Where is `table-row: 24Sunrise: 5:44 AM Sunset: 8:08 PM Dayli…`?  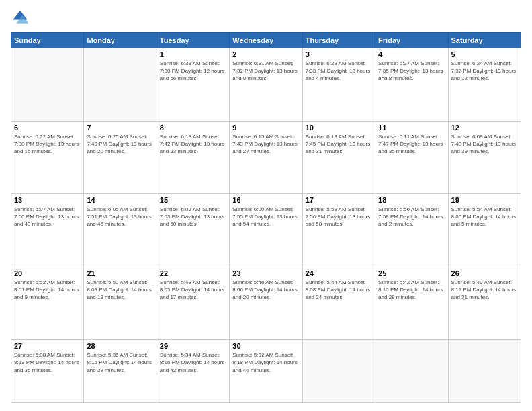 table-row: 24Sunrise: 5:44 AM Sunset: 8:08 PM Dayli… is located at coordinates (339, 304).